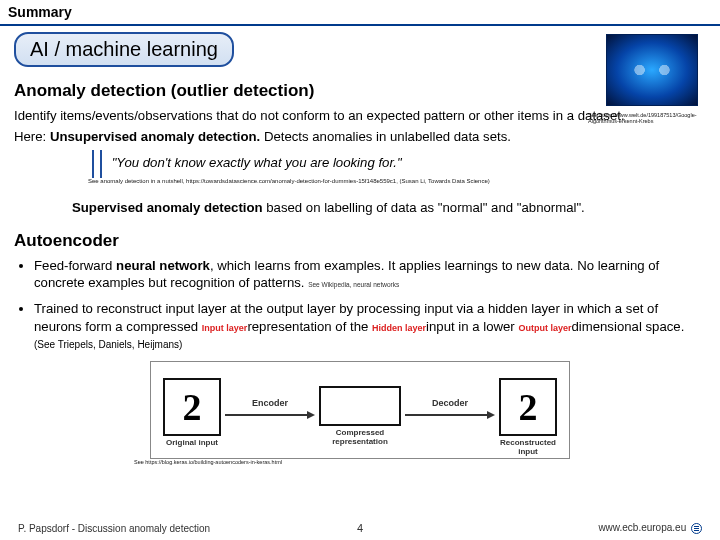  I want to click on label-hidden-layer: Hidden layer, so click(399, 328).